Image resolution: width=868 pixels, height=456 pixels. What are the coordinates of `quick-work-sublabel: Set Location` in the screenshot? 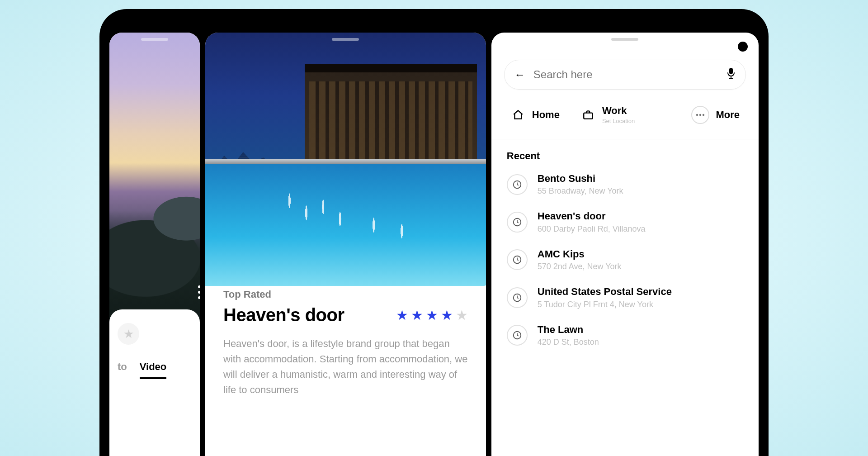 It's located at (618, 121).